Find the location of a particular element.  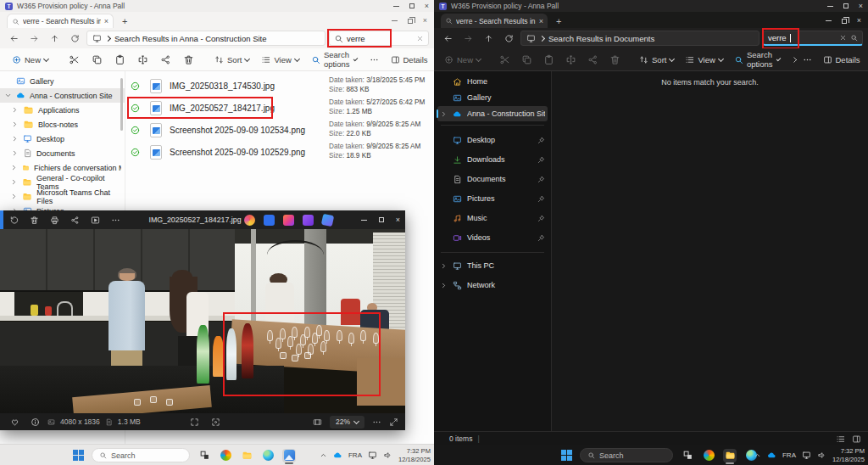

left-explorer-tab: verre - Search Results in Anna × is located at coordinates (60, 20).